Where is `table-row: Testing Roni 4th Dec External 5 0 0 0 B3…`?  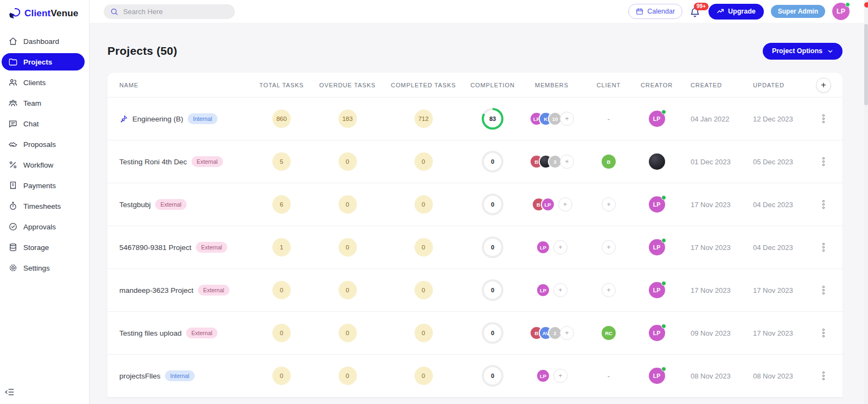 table-row: Testing Roni 4th Dec External 5 0 0 0 B3… is located at coordinates (475, 162).